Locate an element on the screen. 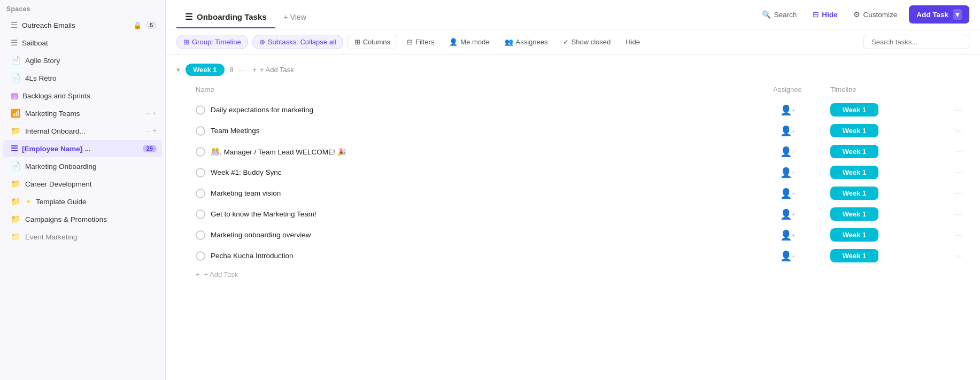 This screenshot has height=380, width=980. task-row: Get to know the Marketing Team! 👤+ Week … is located at coordinates (573, 214).